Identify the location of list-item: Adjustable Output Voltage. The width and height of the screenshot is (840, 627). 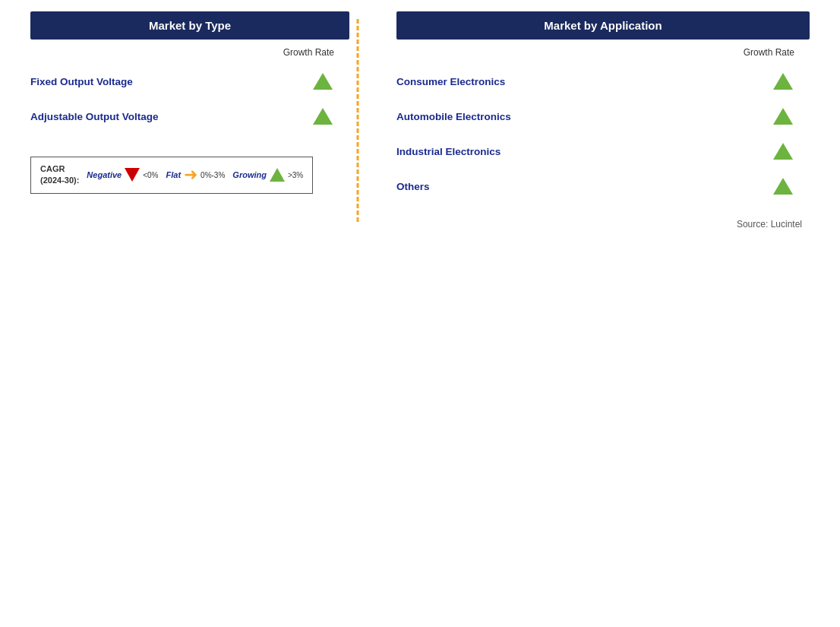
(190, 116).